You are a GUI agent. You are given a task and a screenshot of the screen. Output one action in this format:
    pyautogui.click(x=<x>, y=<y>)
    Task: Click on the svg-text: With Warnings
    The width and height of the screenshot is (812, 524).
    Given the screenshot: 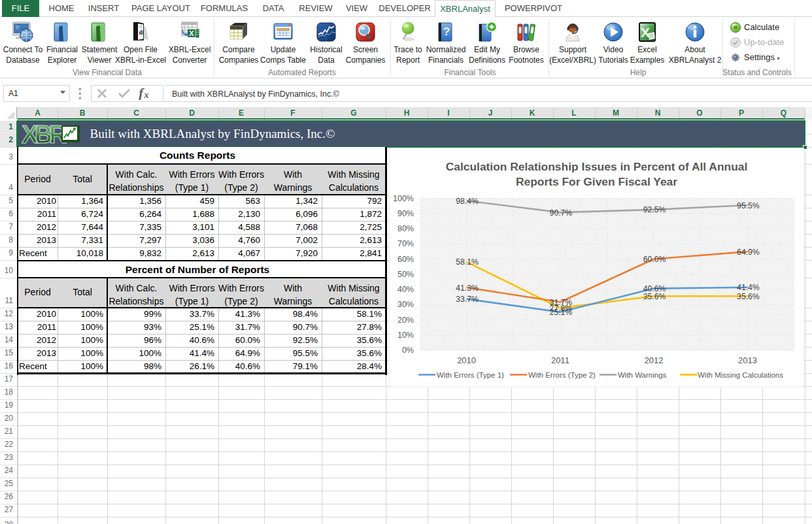 What is the action you would take?
    pyautogui.click(x=642, y=375)
    